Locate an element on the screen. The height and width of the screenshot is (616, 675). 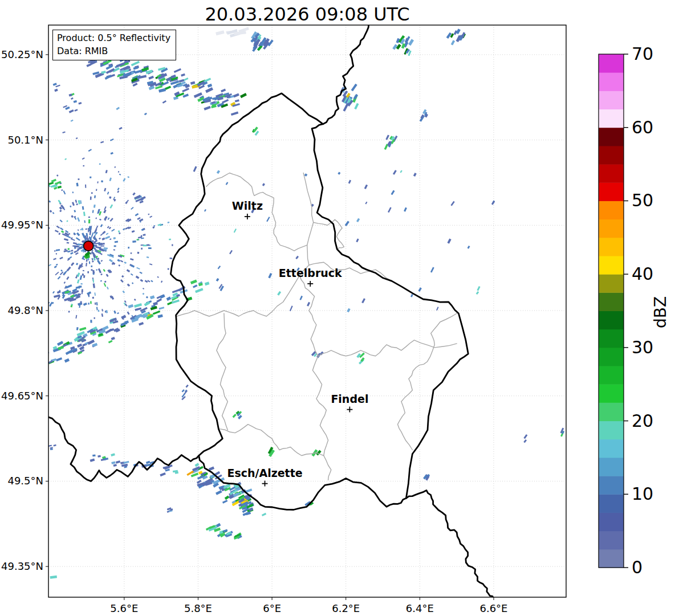
border-district is located at coordinates (222, 372).